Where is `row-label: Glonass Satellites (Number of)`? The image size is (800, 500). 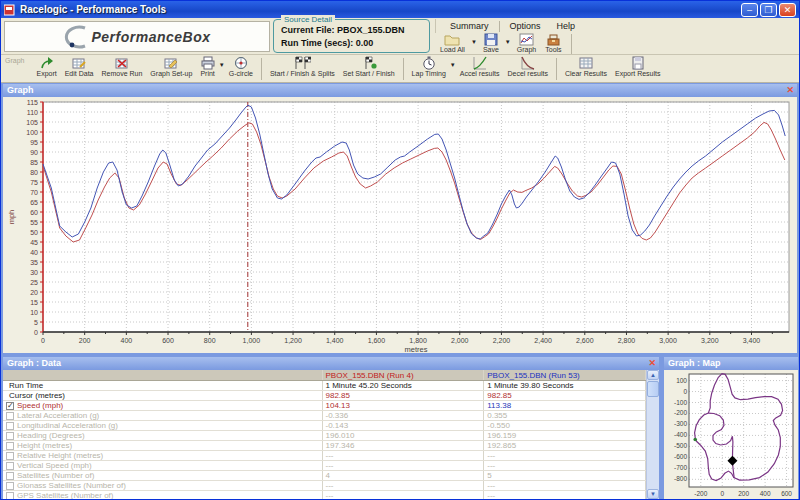 row-label: Glonass Satellites (Number of) is located at coordinates (72, 486).